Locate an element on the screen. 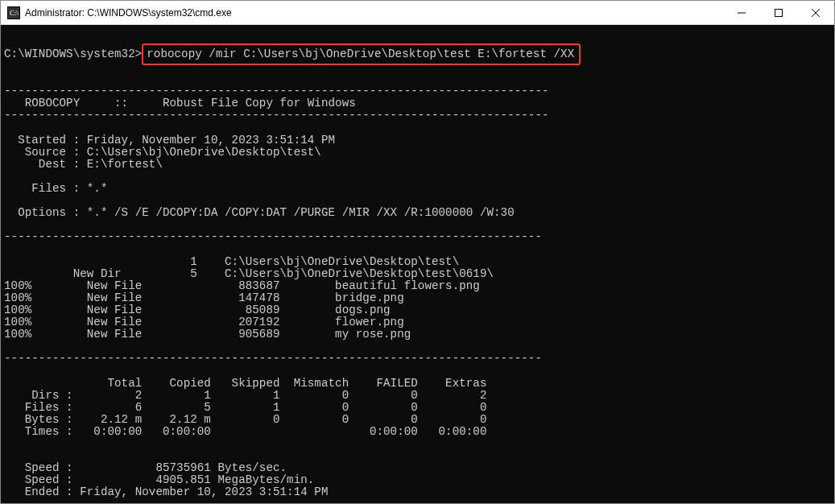  svg-text: C:\ is located at coordinates (14, 13).